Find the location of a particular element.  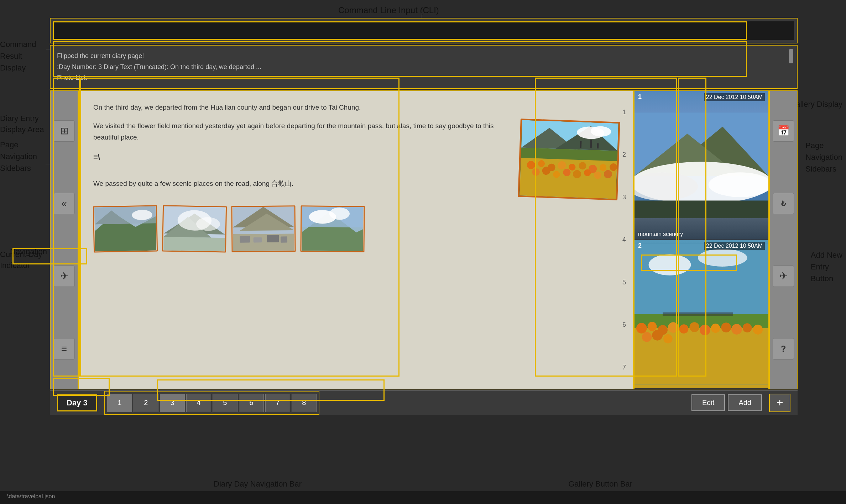

right-sidebar: 📅 ₺ ✈ ? is located at coordinates (783, 240).